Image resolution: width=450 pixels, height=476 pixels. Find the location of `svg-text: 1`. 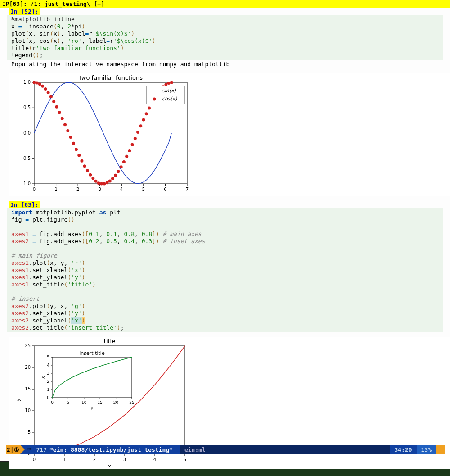

svg-text: 1 is located at coordinates (56, 189).